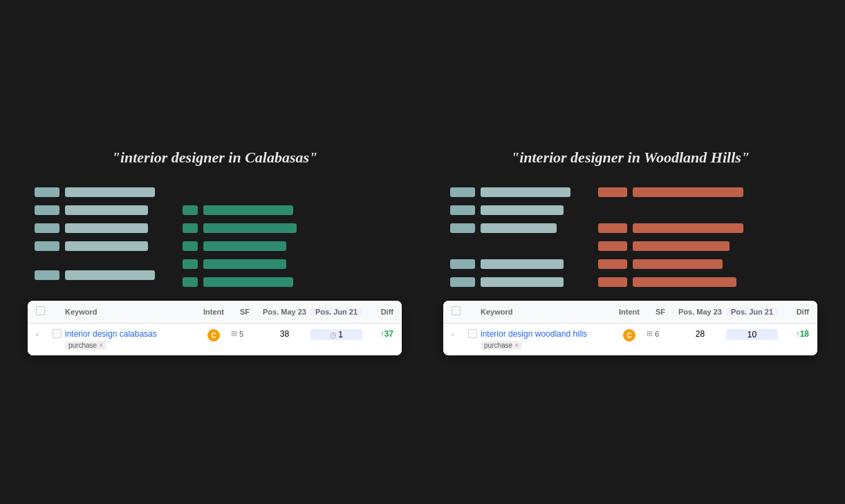 Image resolution: width=845 pixels, height=504 pixels. What do you see at coordinates (214, 158) in the screenshot?
I see `panel-title-calabasas: "interior designer in Calabasas"` at bounding box center [214, 158].